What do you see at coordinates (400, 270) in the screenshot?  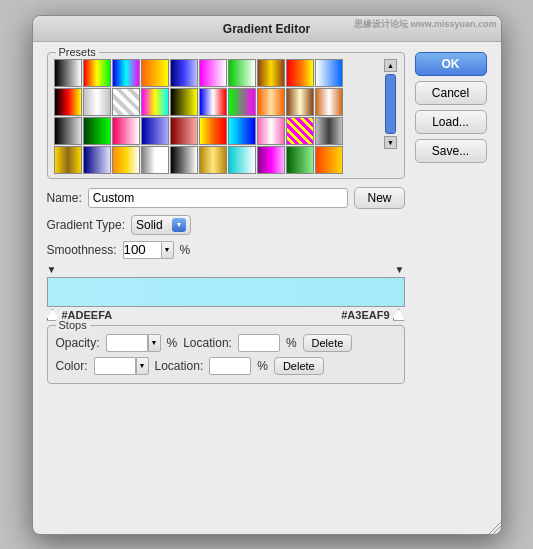 I see `opacity-stop-right-icon: ▼` at bounding box center [400, 270].